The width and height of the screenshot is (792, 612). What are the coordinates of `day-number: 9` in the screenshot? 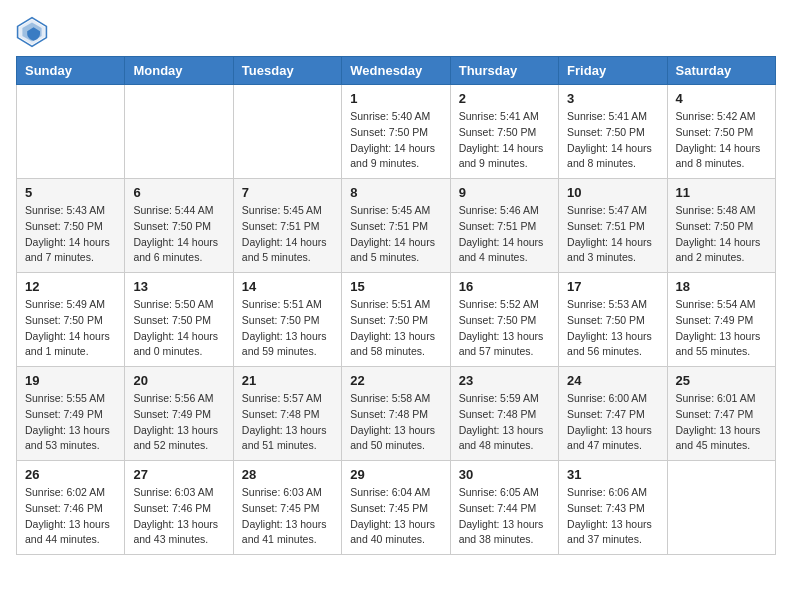 It's located at (504, 192).